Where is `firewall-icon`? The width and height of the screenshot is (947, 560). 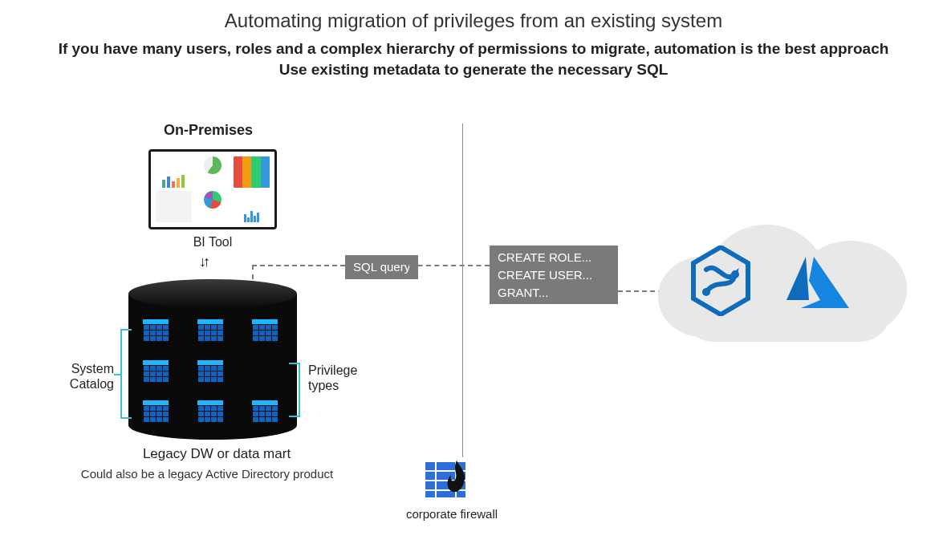
firewall-icon is located at coordinates (449, 481).